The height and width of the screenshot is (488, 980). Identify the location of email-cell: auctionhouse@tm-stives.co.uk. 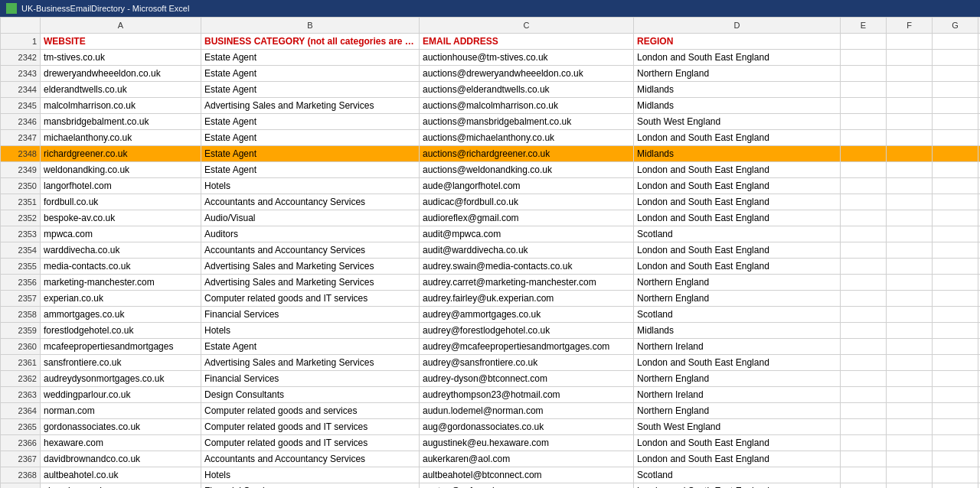
(527, 58).